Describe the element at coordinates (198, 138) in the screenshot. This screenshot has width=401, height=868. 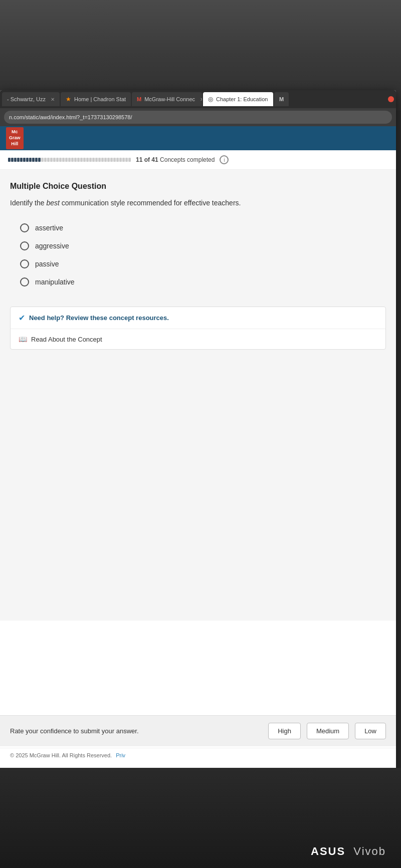
I see `mgh-header: Mc Graw Hill` at that location.